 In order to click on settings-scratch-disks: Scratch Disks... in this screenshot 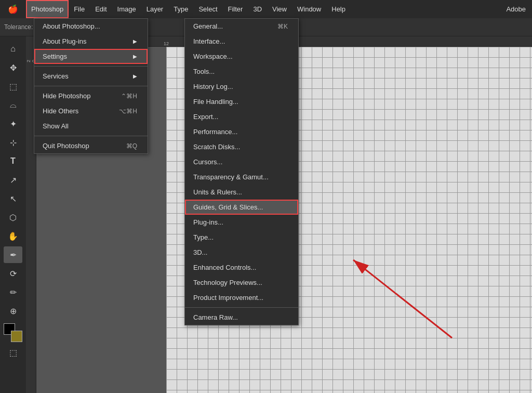, I will do `click(242, 147)`.